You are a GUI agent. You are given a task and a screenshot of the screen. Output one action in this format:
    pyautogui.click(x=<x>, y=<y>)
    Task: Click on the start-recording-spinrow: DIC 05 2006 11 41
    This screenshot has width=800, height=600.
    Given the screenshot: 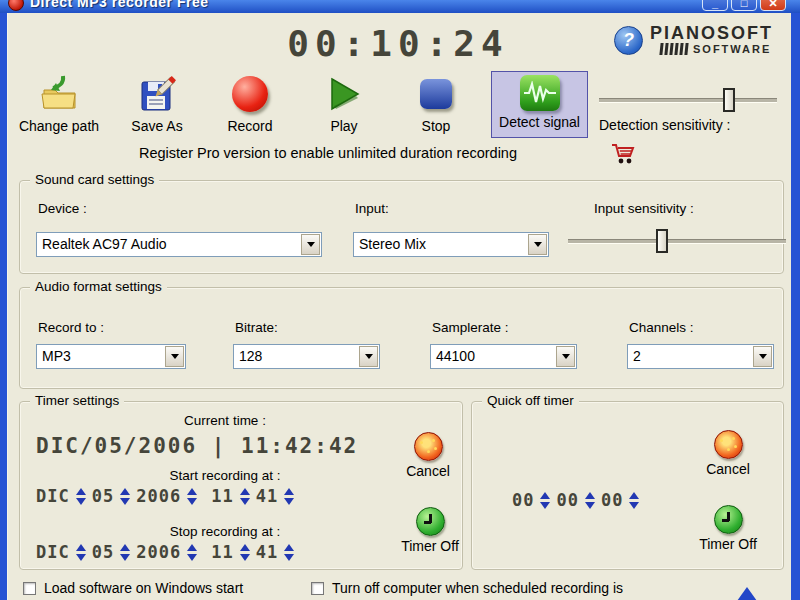 What is the action you would take?
    pyautogui.click(x=165, y=496)
    